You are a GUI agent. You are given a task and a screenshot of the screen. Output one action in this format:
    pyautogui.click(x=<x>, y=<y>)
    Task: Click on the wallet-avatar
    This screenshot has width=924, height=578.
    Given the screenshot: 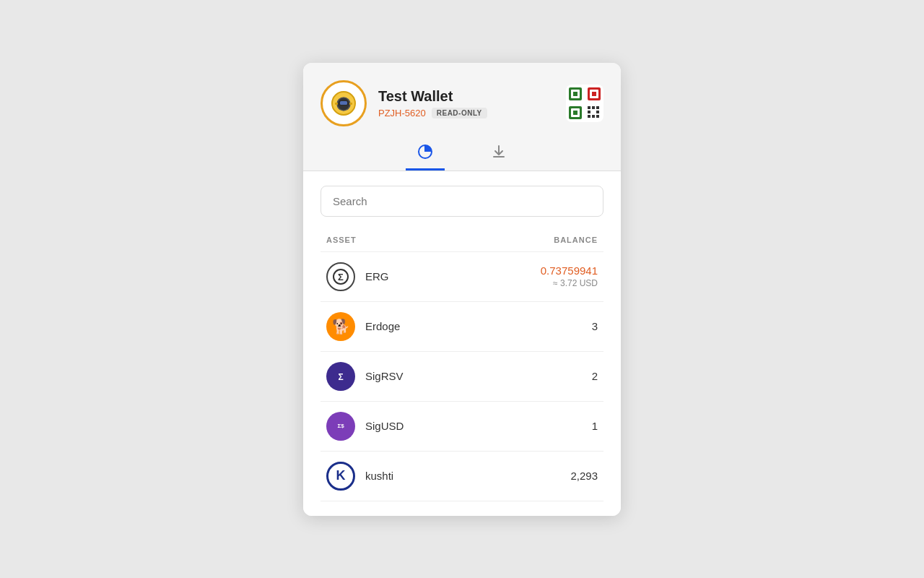 What is the action you would take?
    pyautogui.click(x=344, y=103)
    